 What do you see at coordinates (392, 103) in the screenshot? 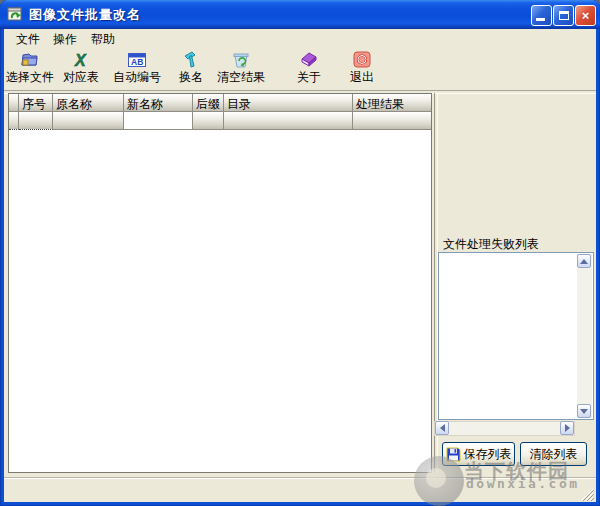
I see `grid-header-result: 处理结果` at bounding box center [392, 103].